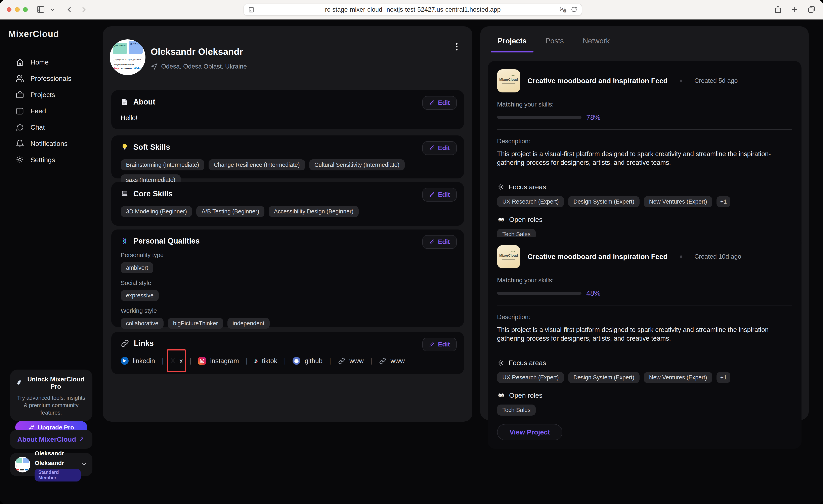 Image resolution: width=823 pixels, height=504 pixels. Describe the element at coordinates (51, 395) in the screenshot. I see `pro-upsell-card: Unlock MixerCloud Pro Try advanced tools…` at that location.